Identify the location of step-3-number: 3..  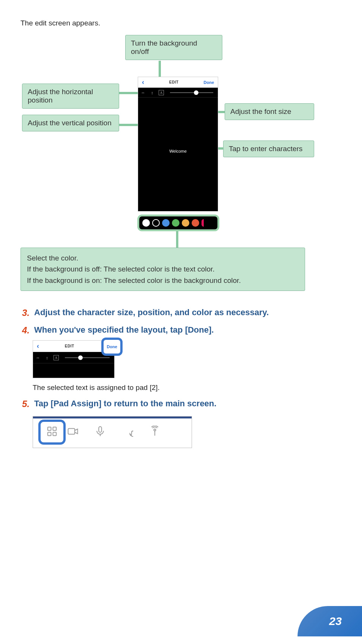
(27, 313).